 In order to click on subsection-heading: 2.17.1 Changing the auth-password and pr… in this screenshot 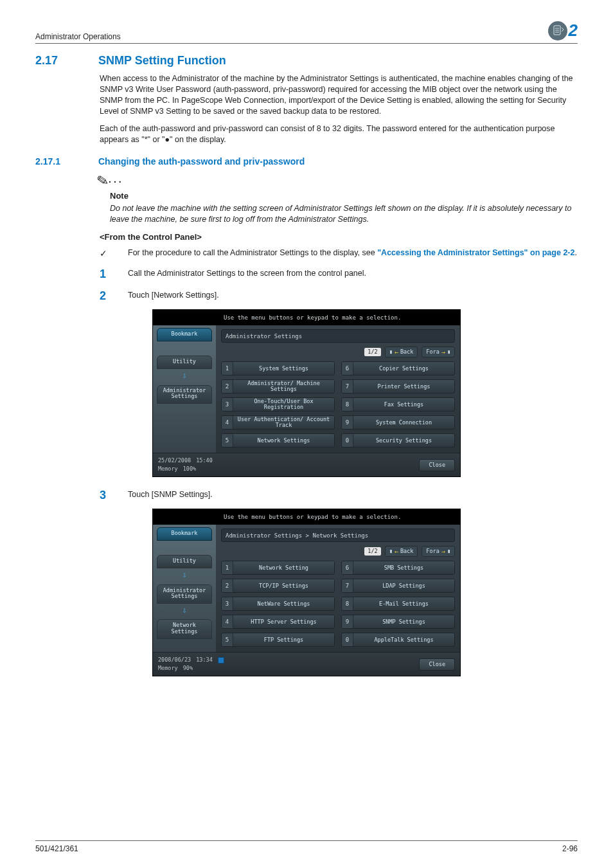, I will do `click(306, 162)`.